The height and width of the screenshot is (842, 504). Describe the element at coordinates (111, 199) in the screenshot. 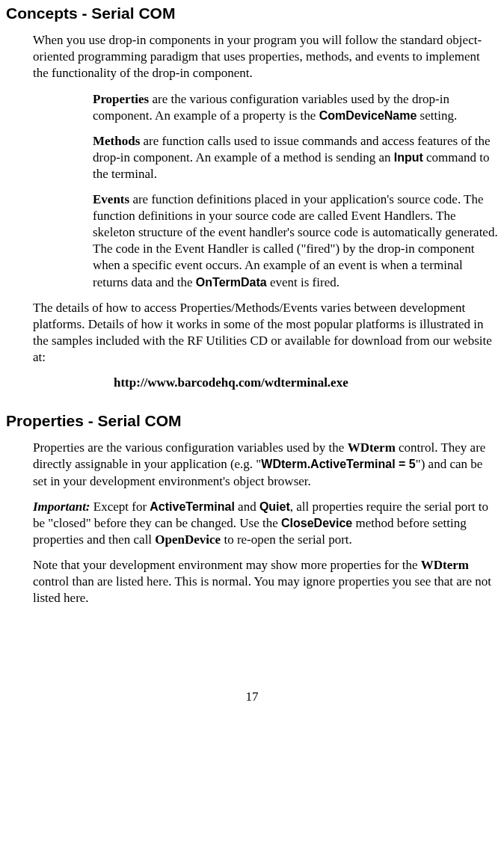

I see `term-events: Events` at that location.